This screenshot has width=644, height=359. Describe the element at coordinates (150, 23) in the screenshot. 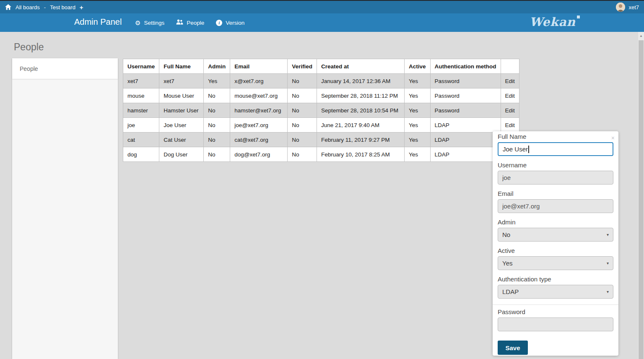

I see `nav-settings: ⚙ Settings` at that location.